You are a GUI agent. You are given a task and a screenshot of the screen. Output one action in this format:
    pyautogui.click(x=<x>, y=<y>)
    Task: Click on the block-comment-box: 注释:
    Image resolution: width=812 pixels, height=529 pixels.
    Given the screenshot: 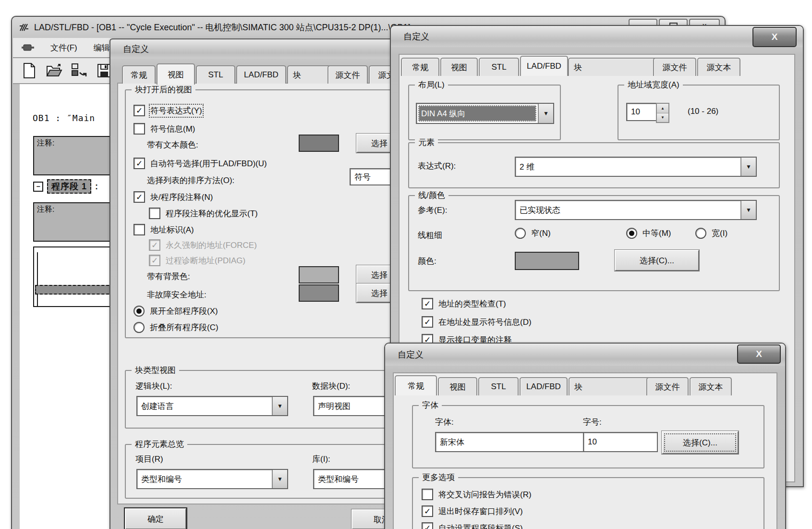 What is the action you would take?
    pyautogui.click(x=77, y=156)
    